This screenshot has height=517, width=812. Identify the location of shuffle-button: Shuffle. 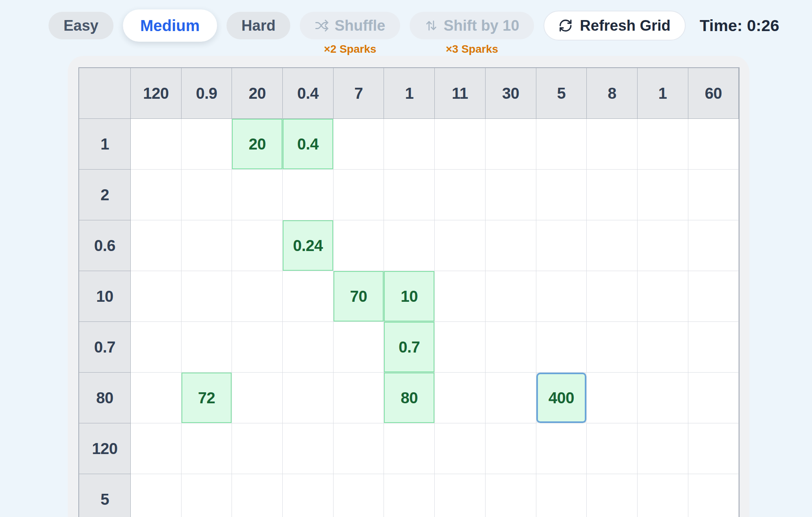
(350, 26).